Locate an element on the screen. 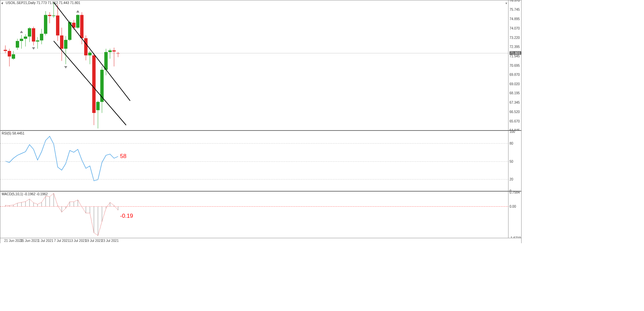  x-axis-labels: 21 Jun 202125 Jun 20211 Jul 20217 Jul 20… is located at coordinates (254, 241).